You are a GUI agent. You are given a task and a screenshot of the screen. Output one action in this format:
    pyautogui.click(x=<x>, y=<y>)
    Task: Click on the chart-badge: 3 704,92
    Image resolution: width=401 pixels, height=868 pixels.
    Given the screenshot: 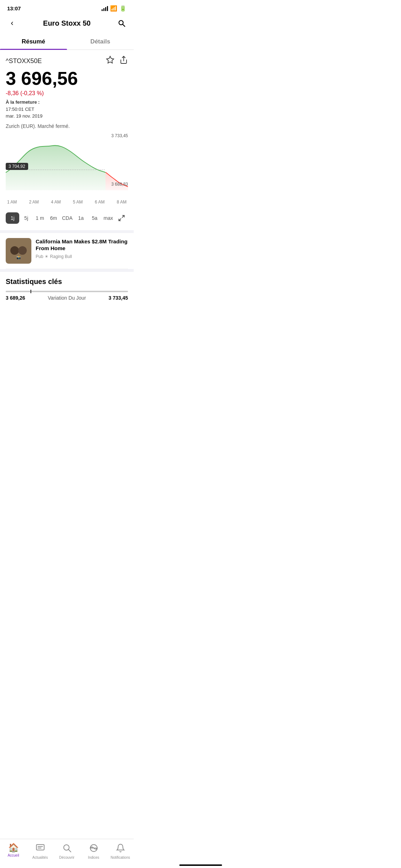 What is the action you would take?
    pyautogui.click(x=17, y=166)
    